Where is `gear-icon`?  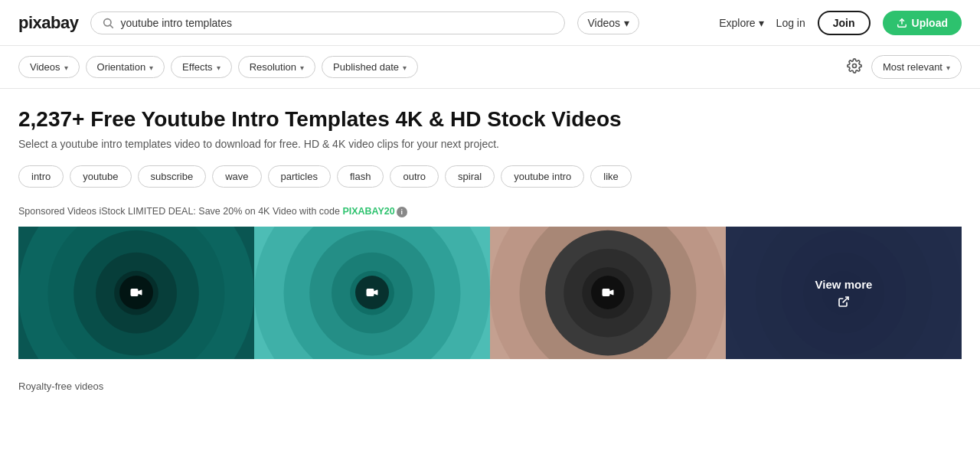
gear-icon is located at coordinates (854, 66).